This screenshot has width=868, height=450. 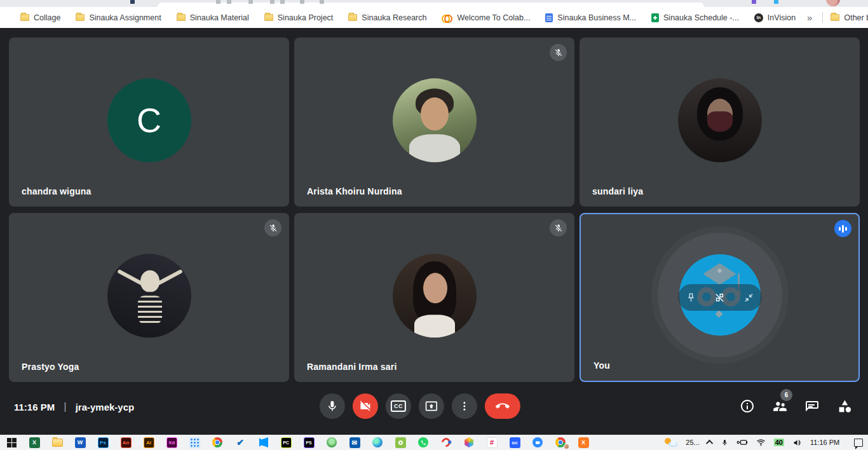 What do you see at coordinates (749, 297) in the screenshot?
I see `minimize-icon` at bounding box center [749, 297].